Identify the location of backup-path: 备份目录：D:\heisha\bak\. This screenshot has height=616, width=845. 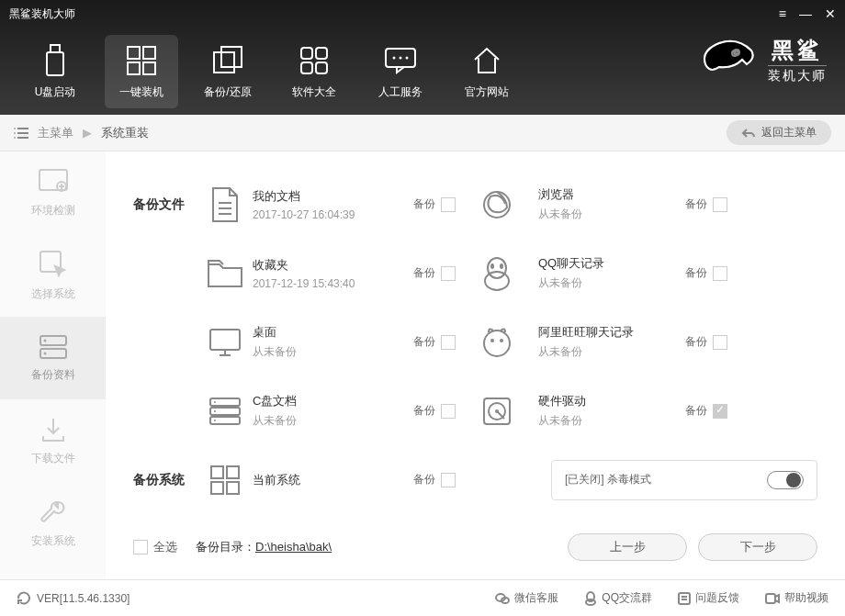
(264, 547).